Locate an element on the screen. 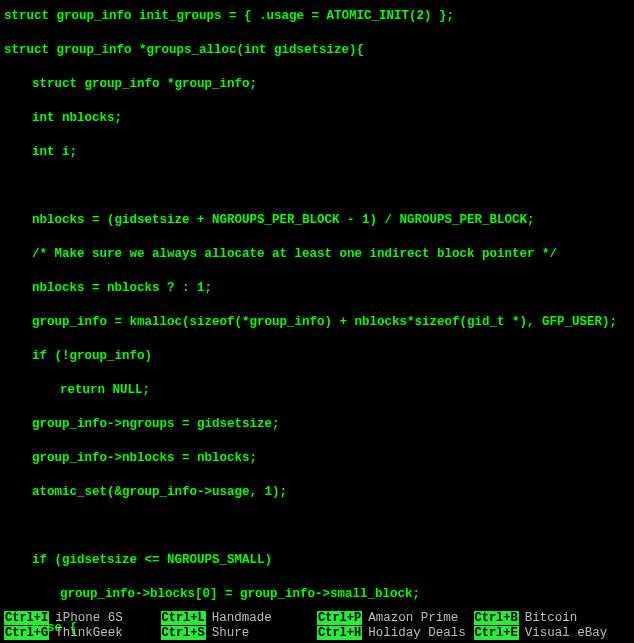  shortcut-shure: Ctrl+S Shure is located at coordinates (240, 633).